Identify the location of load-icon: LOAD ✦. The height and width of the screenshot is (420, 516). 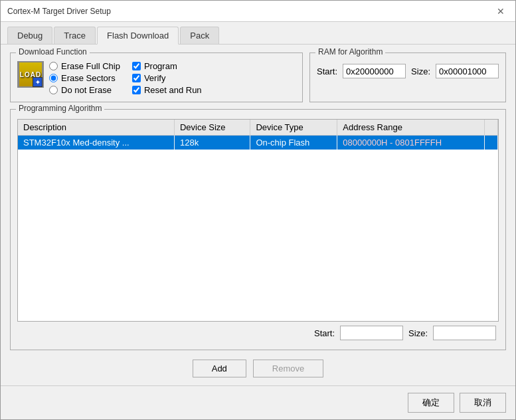
(31, 74).